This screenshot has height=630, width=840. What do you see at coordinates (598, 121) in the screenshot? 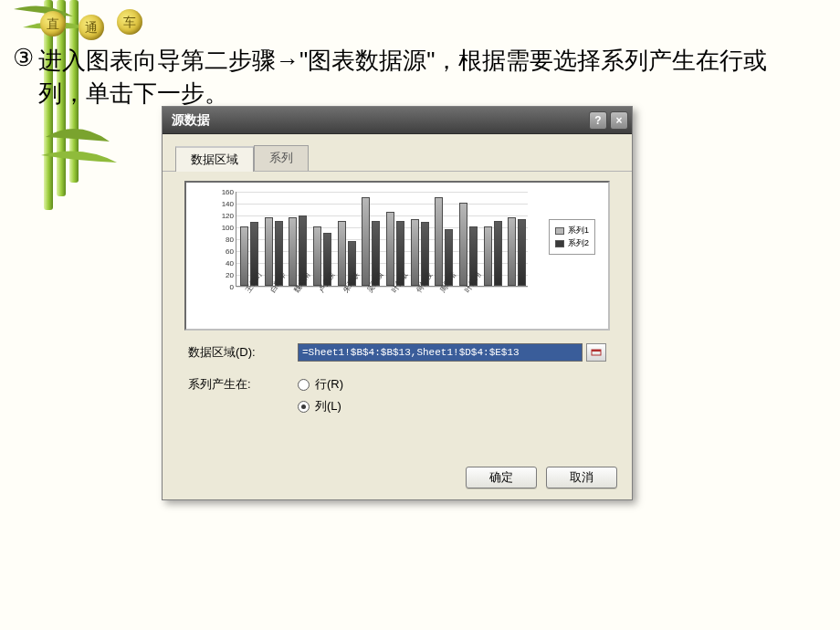
I see `help-button: ?` at bounding box center [598, 121].